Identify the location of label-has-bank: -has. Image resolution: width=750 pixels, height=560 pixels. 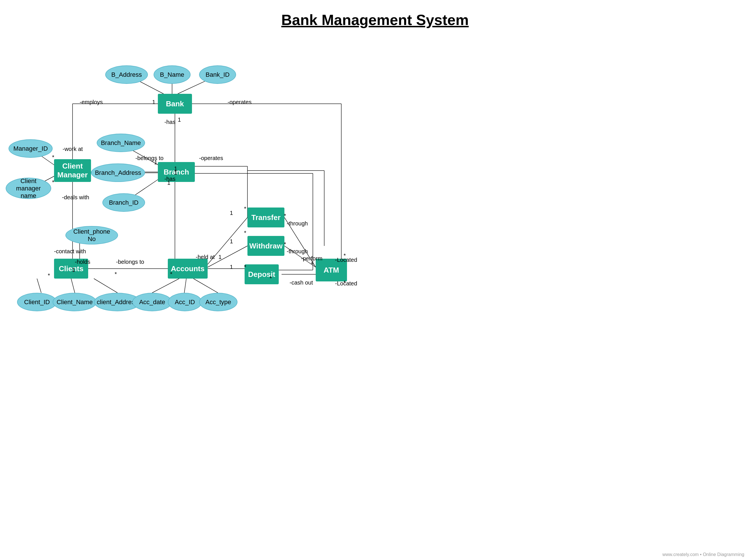
(170, 122).